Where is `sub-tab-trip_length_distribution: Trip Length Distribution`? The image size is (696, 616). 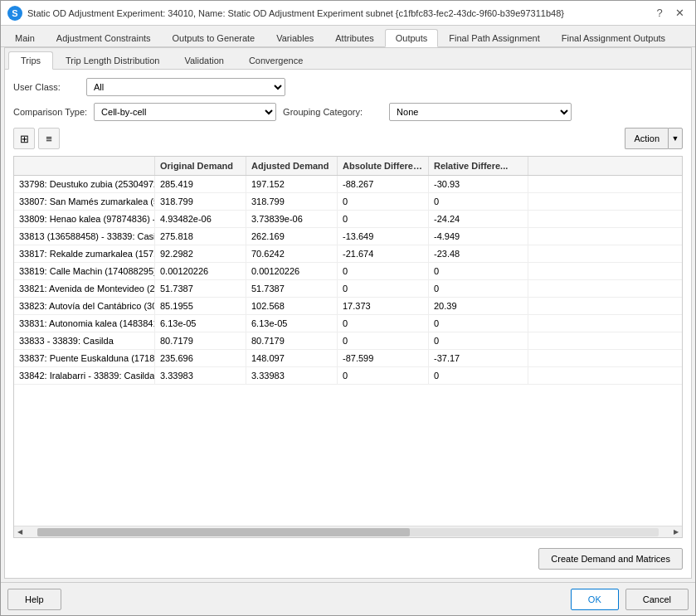
sub-tab-trip_length_distribution: Trip Length Distribution is located at coordinates (113, 60).